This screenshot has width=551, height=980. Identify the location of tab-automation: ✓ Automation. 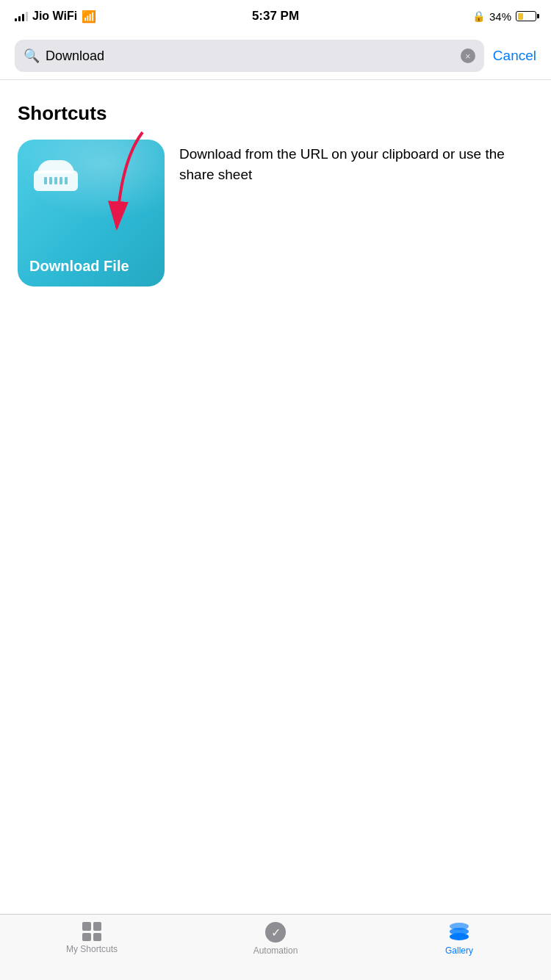
(276, 939).